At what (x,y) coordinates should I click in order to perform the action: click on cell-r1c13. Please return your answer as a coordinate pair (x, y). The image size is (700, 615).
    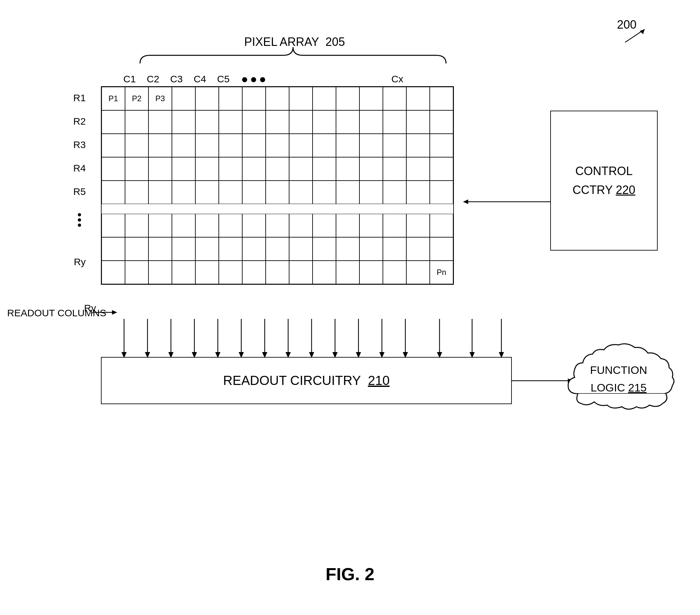
    Looking at the image, I should click on (395, 99).